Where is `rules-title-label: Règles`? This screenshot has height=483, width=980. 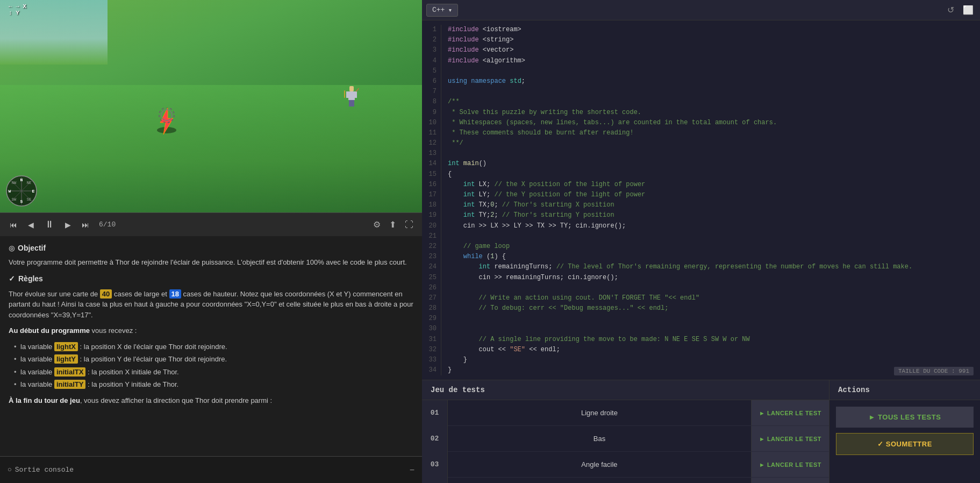 rules-title-label: Règles is located at coordinates (31, 279).